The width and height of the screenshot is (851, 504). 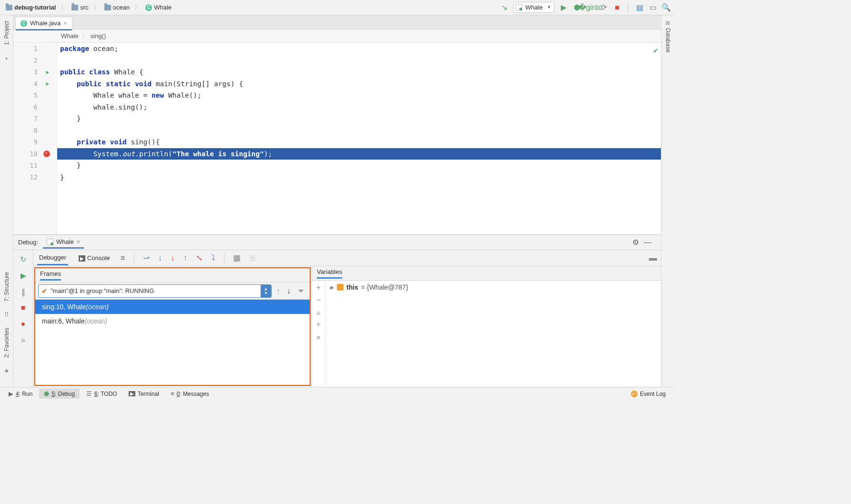 What do you see at coordinates (332, 288) in the screenshot?
I see `expand-icon: ▶` at bounding box center [332, 288].